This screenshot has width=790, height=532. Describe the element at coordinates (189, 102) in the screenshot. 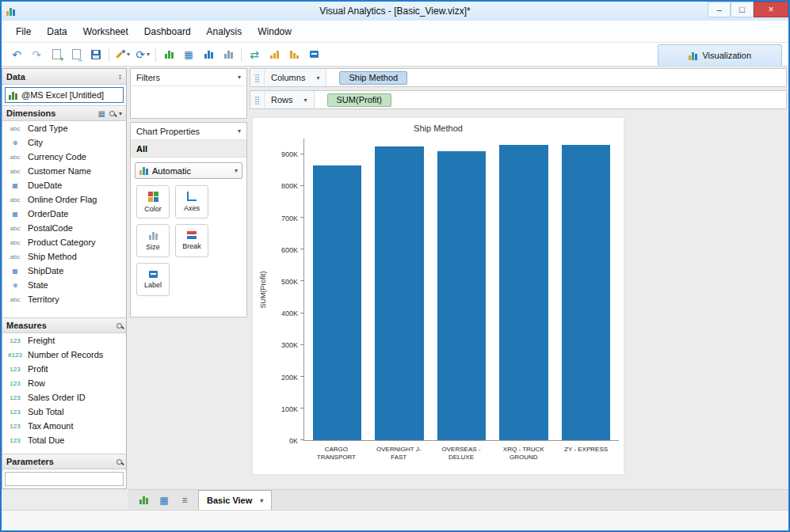

I see `filters-body` at that location.